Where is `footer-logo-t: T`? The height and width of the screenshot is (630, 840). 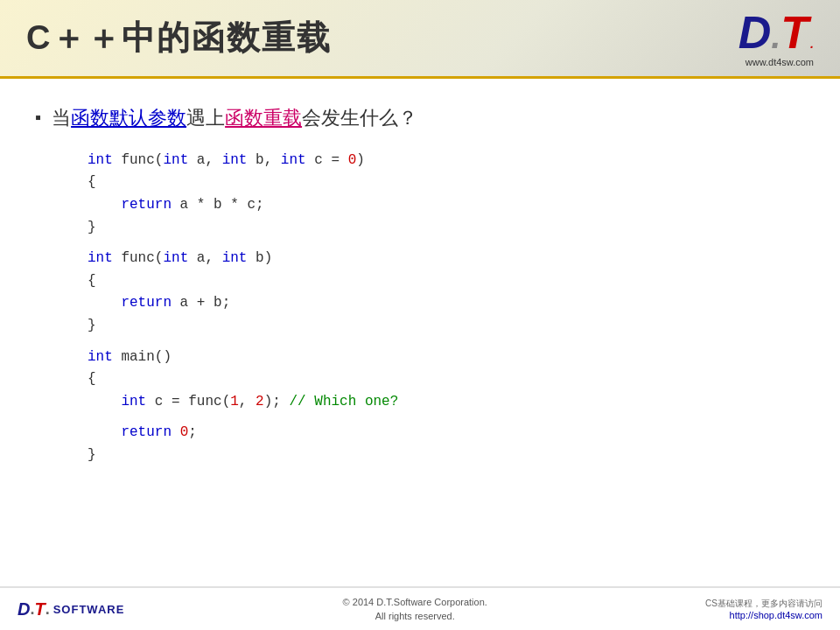 footer-logo-t: T is located at coordinates (39, 609).